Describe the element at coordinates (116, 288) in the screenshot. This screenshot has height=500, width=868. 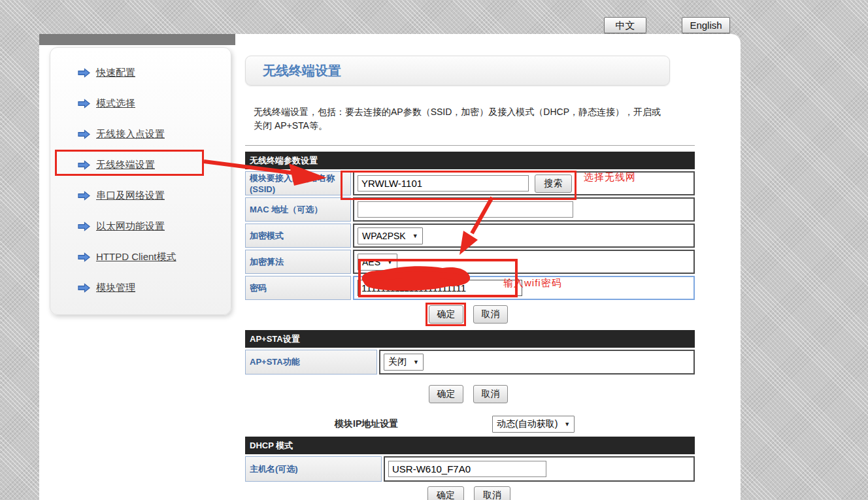
I see `sidebar-item-label: 模块管理` at that location.